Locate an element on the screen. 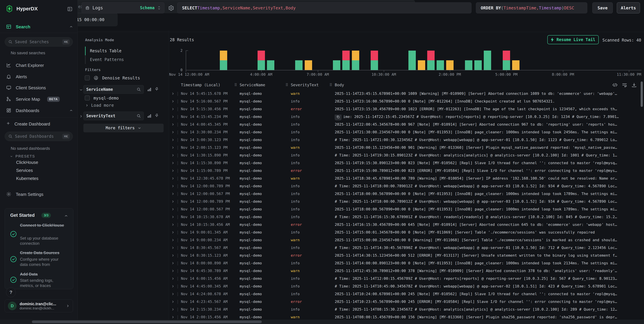 This screenshot has width=644, height=324. user-card: D dominic.tran@clic... dominic.tran@clic… is located at coordinates (39, 306).